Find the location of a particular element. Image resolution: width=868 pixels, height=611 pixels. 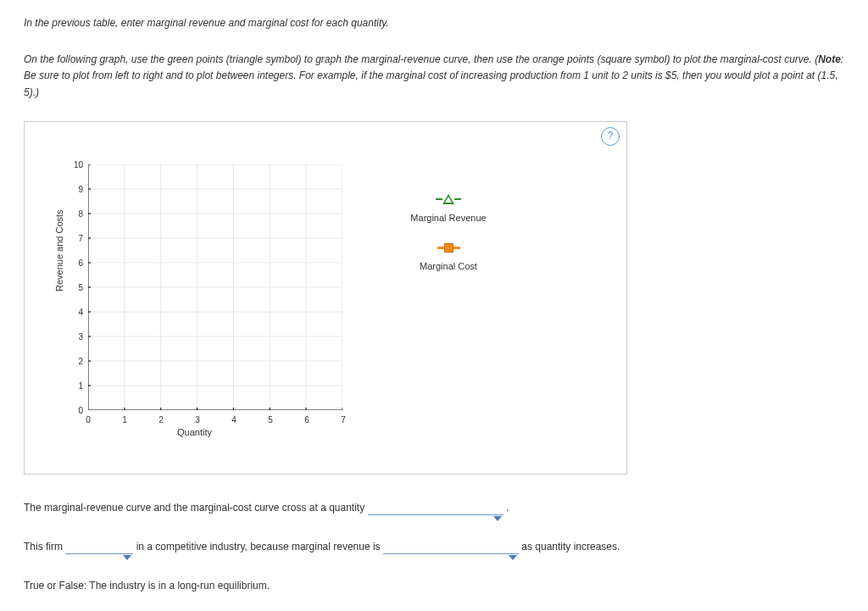

x-tick-7: 7 is located at coordinates (343, 420).